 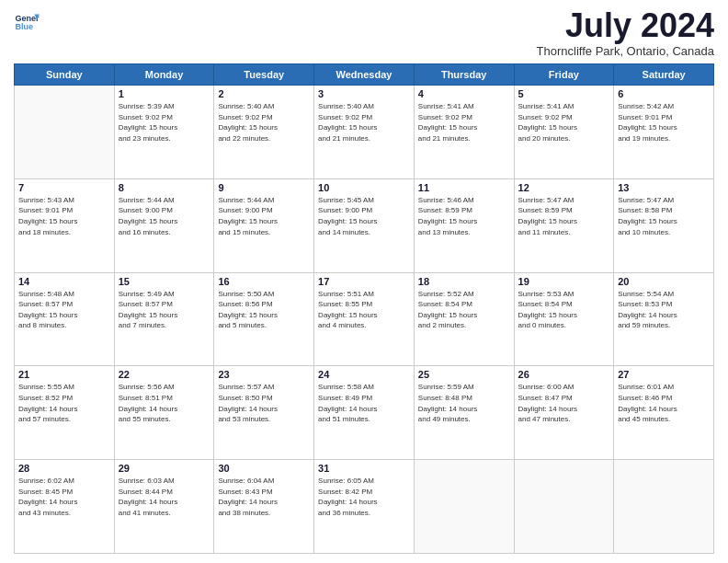 I want to click on day-info: Sunrise: 5:47 AM Sunset: 8:59 PM Dayligh…, so click(x=564, y=216).